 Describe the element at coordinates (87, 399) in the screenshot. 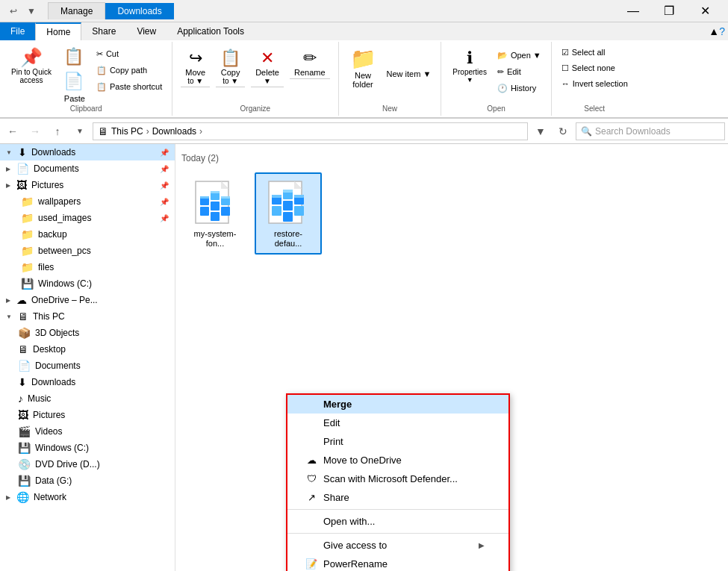

I see `sidebar-item-music: ♪ Music` at that location.